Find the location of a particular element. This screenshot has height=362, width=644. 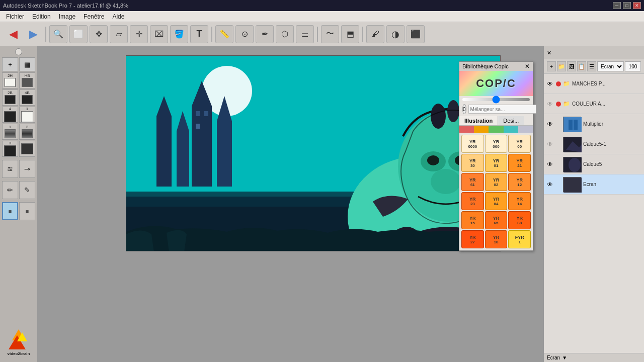

grid-btn: ▦ is located at coordinates (27, 64).